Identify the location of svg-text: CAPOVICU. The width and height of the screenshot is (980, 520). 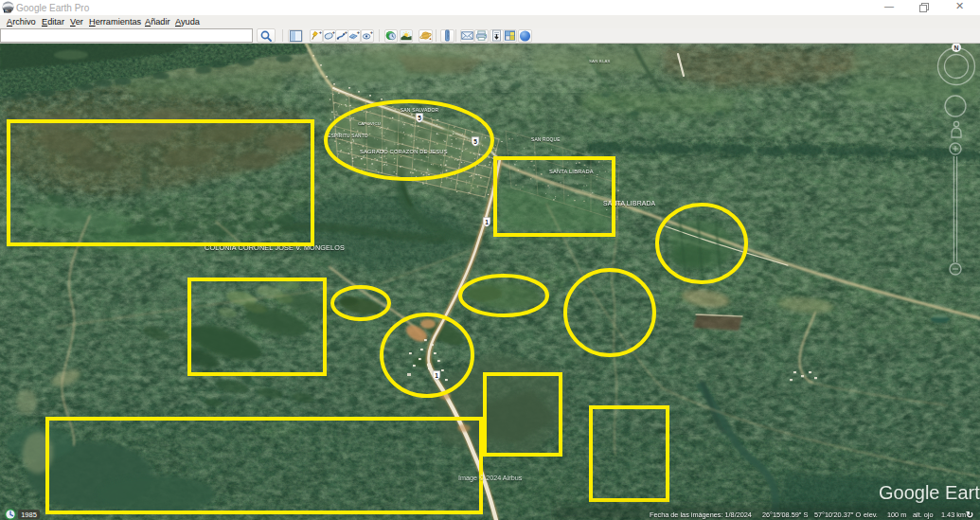
(369, 123).